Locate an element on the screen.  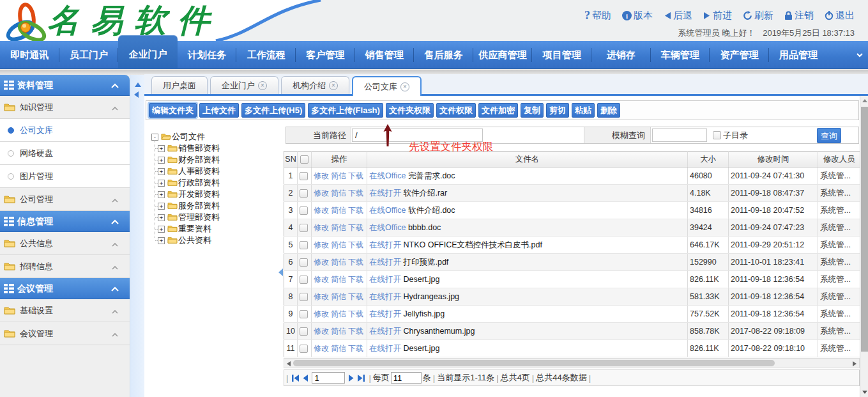
hscroll-right-arrow-icon is located at coordinates (855, 364).